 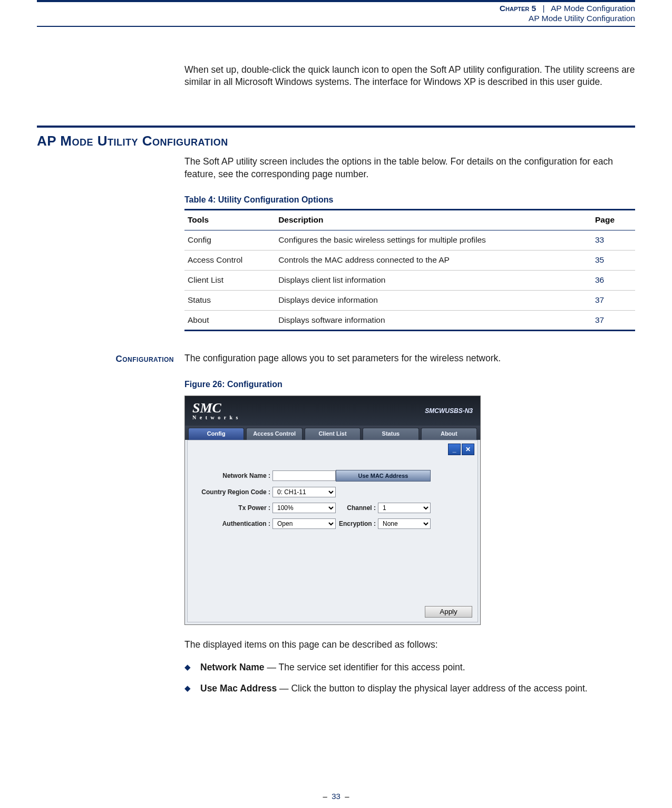 I want to click on bullet-text: — The service set identifier for this ac…, so click(x=365, y=667).